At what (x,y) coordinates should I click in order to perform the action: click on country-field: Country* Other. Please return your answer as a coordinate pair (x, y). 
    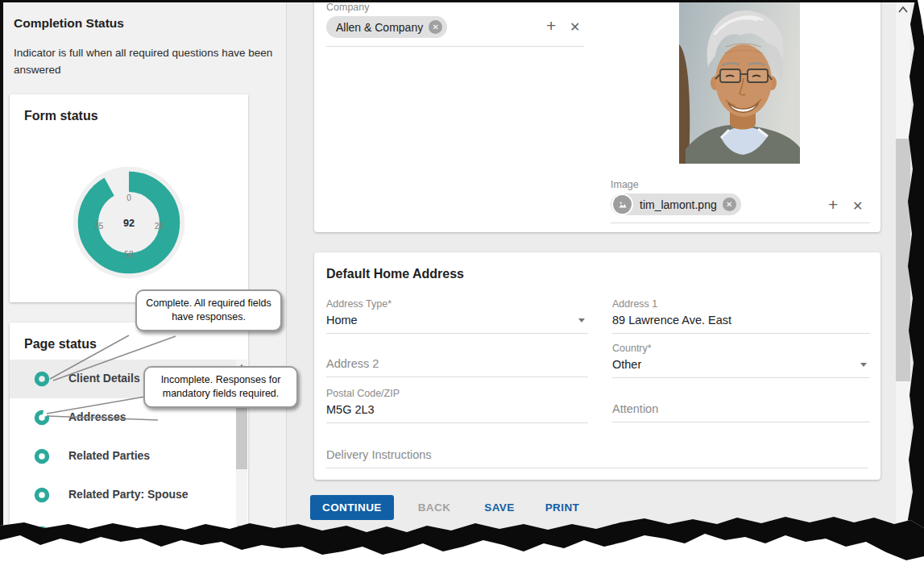
    Looking at the image, I should click on (741, 360).